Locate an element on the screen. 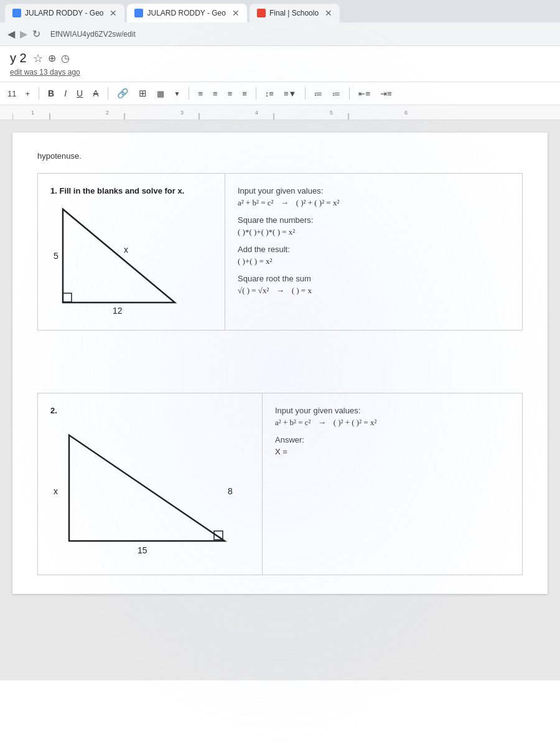 This screenshot has width=560, height=747. address-text: EfNWIAU4yd6ZV2sw/edit is located at coordinates (93, 34).